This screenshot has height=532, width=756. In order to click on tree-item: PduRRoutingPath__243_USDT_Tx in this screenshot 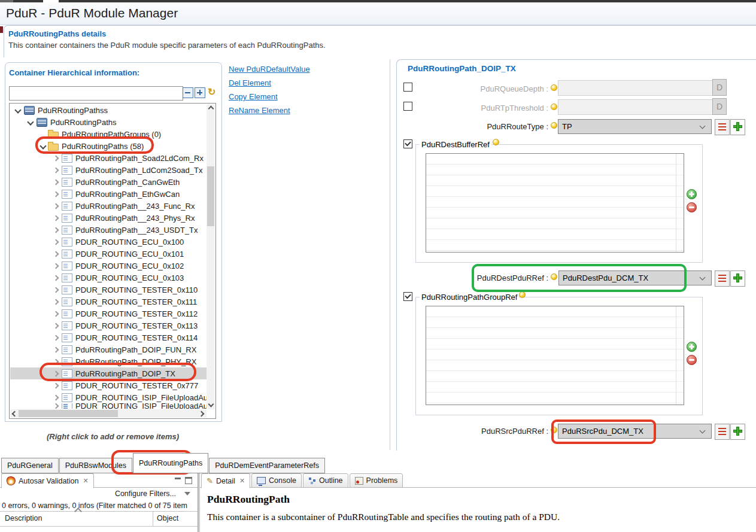, I will do `click(108, 230)`.